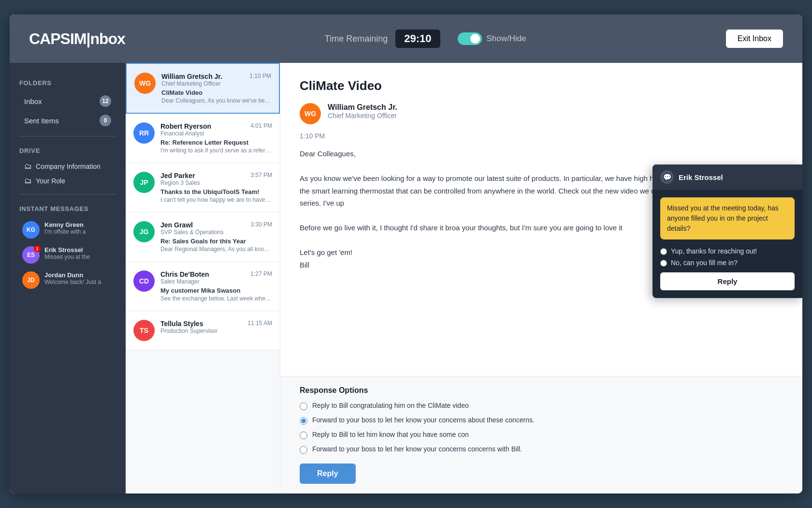 Image resolution: width=812 pixels, height=508 pixels. What do you see at coordinates (541, 449) in the screenshot?
I see `response-option-4: Forward to your boss to let her know you…` at bounding box center [541, 449].